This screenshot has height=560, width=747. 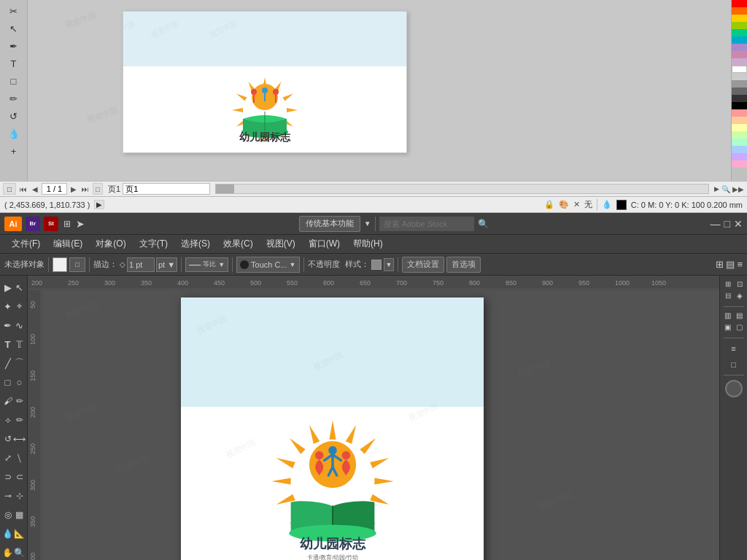 What do you see at coordinates (238, 244) in the screenshot?
I see `menu-effect: 效果(C)` at bounding box center [238, 244].